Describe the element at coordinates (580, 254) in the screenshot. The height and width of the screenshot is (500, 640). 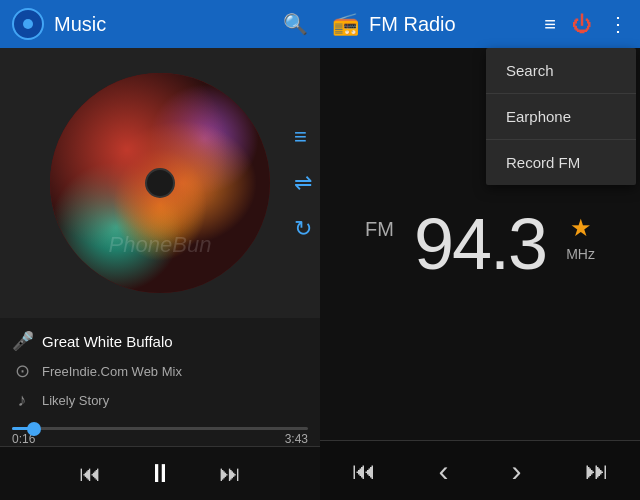
I see `fm-unit-label: MHz` at that location.